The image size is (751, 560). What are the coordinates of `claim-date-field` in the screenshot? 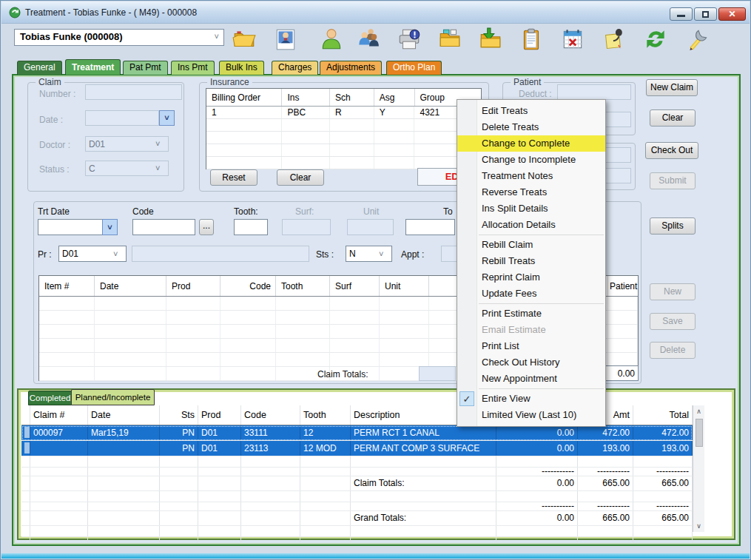 It's located at (122, 118).